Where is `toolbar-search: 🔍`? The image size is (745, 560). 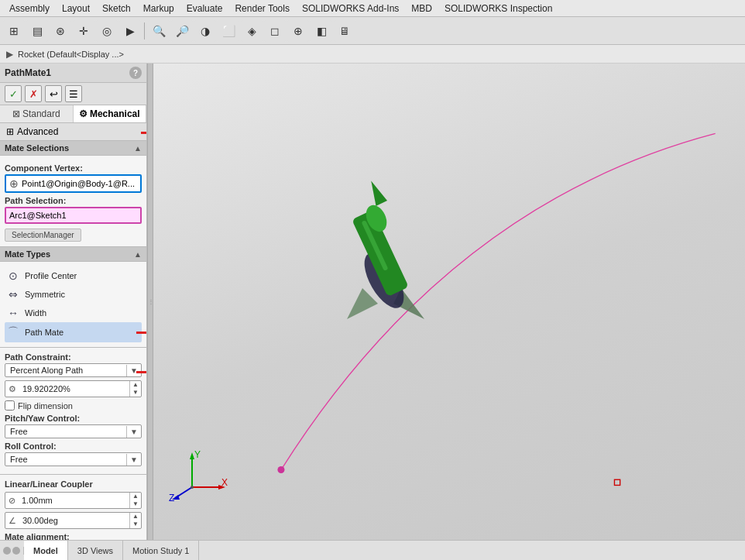 toolbar-search: 🔍 is located at coordinates (159, 31).